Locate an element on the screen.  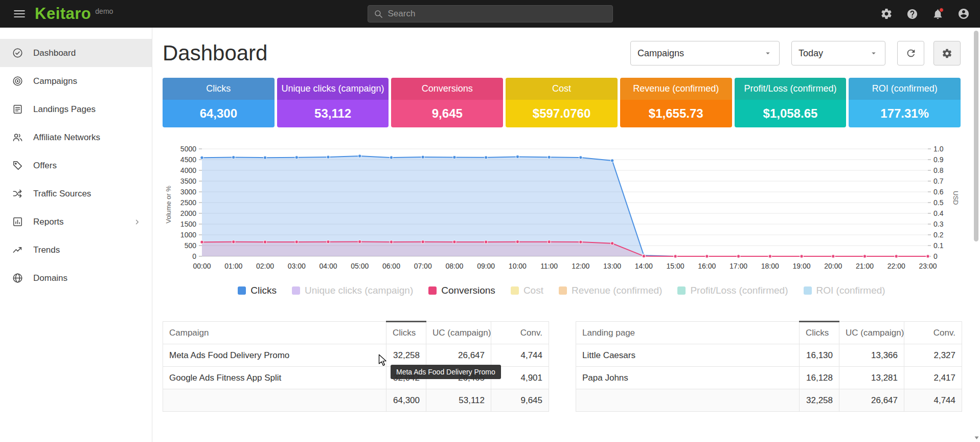
cell-clicks: 32,258 is located at coordinates (406, 356).